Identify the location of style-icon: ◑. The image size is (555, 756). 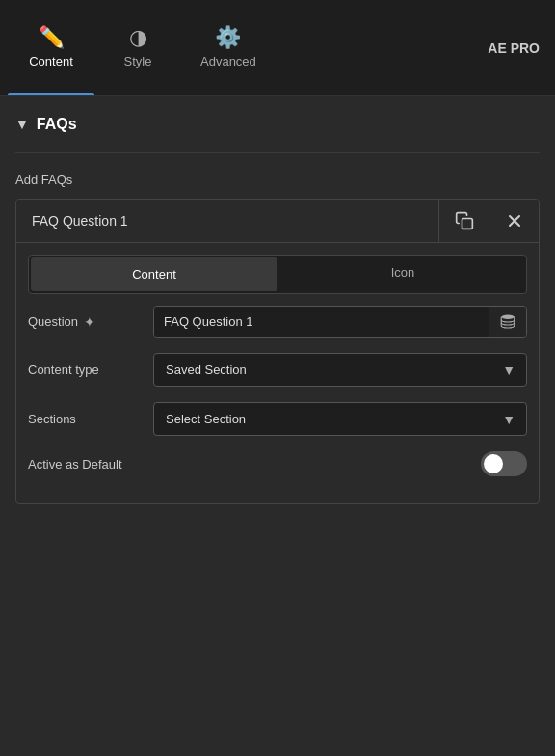
(139, 38).